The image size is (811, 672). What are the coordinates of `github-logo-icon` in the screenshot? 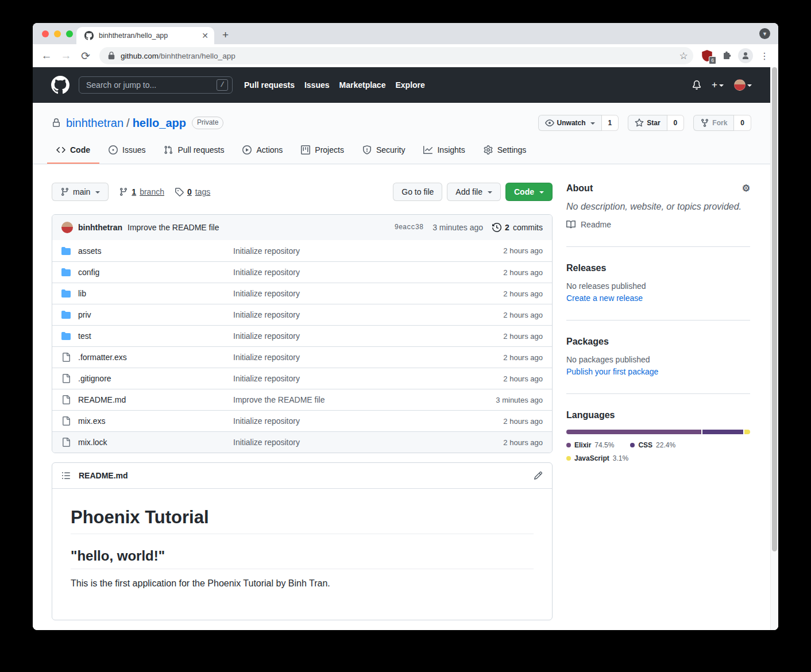 It's located at (60, 85).